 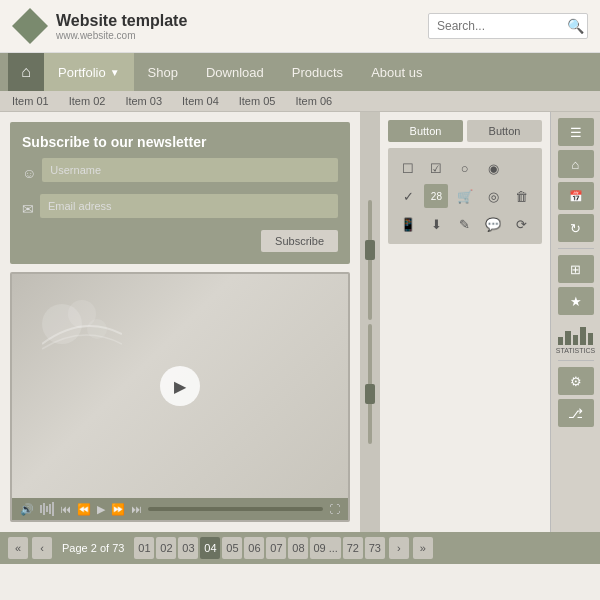 What do you see at coordinates (300, 26) in the screenshot?
I see `header: Website template www.website.com 🔍` at bounding box center [300, 26].